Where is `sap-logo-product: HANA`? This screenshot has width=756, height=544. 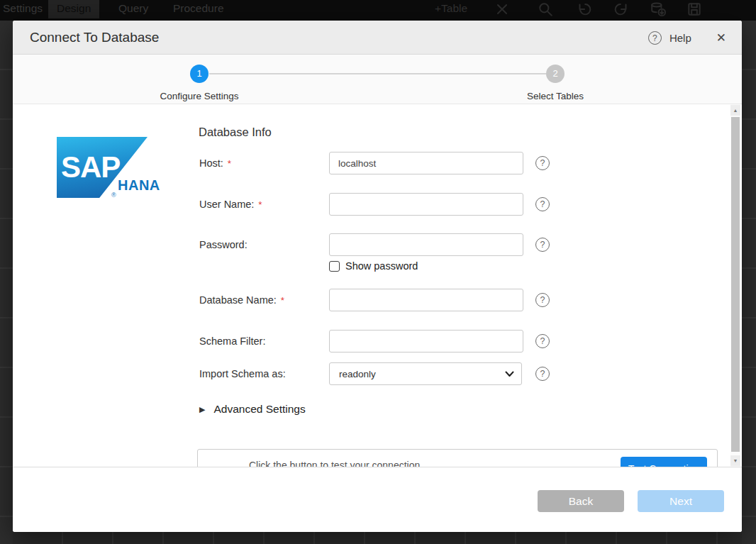 sap-logo-product: HANA is located at coordinates (139, 185).